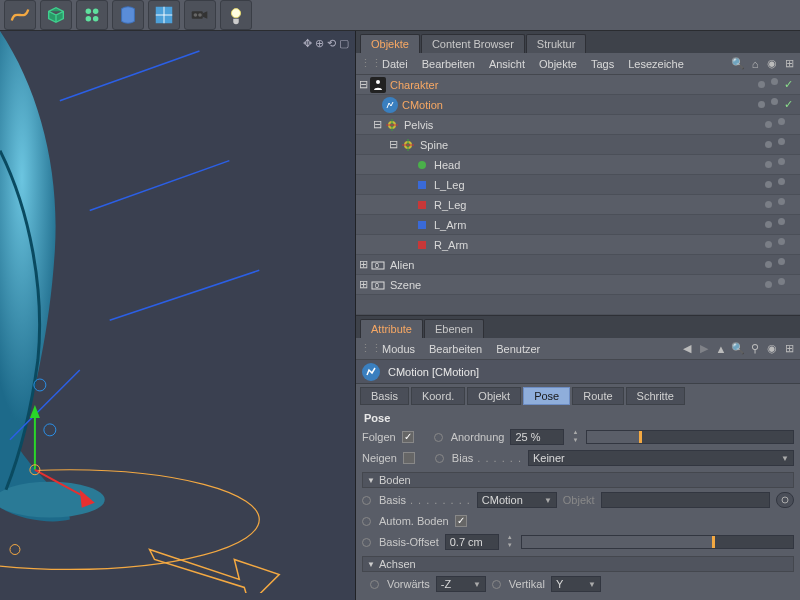 The width and height of the screenshot is (800, 600). What do you see at coordinates (575, 437) in the screenshot?
I see `spinner-anordnung: ▲▼` at bounding box center [575, 437].